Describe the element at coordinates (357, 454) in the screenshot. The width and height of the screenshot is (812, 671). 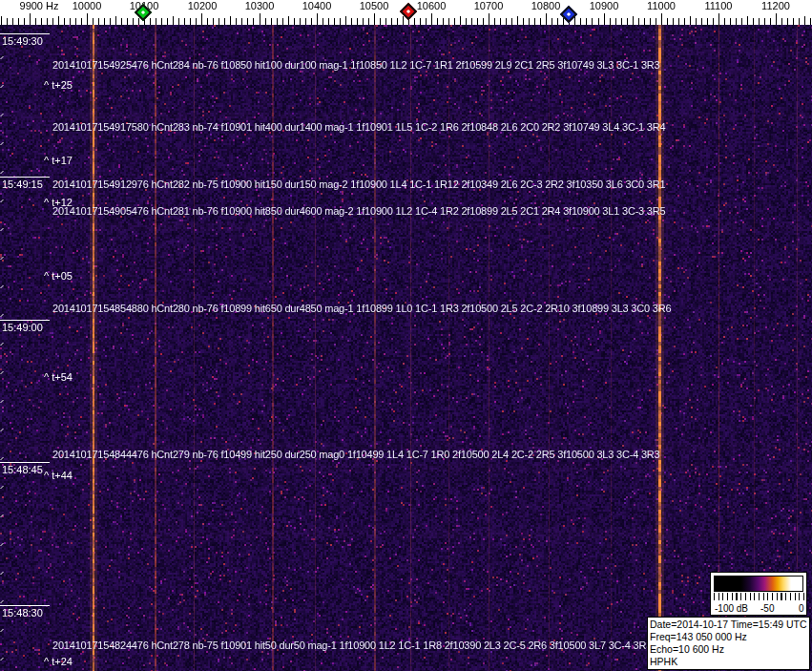
I see `detection-log-line: 20141017154844476 hCnt279 nb-76 f10499 h…` at that location.